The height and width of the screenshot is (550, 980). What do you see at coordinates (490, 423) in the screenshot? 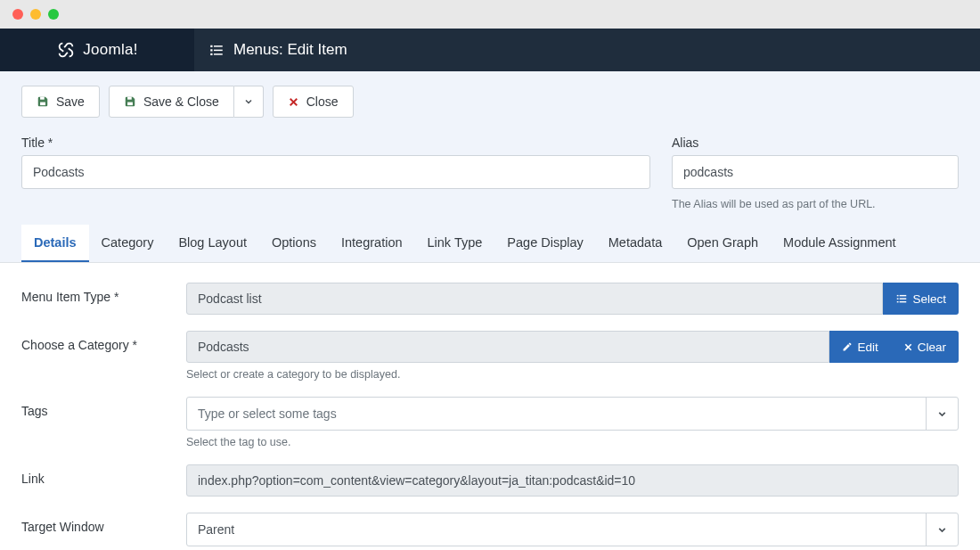
I see `row-tags: Tags Type or select some tags Select the…` at bounding box center [490, 423].